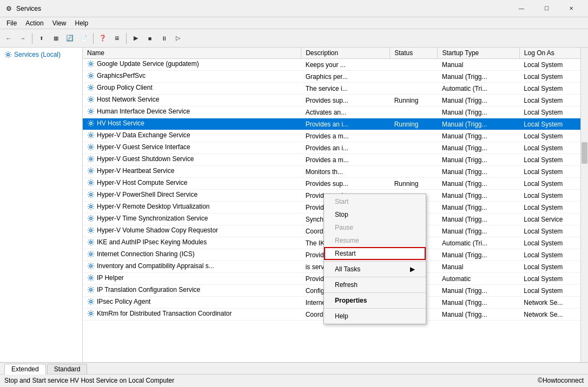 This screenshot has width=588, height=387. Describe the element at coordinates (414, 101) in the screenshot. I see `cell-status: Running` at that location.